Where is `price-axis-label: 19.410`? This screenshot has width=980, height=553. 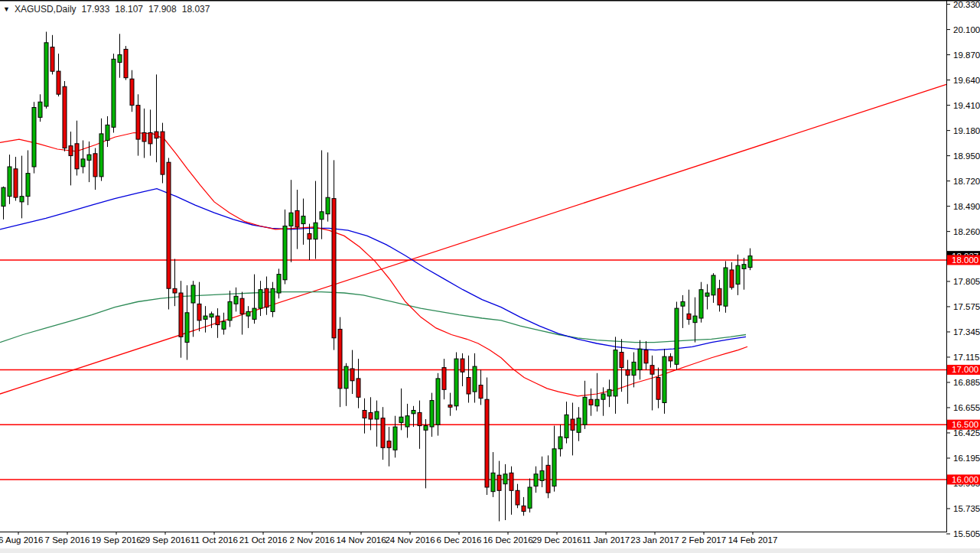 price-axis-label: 19.410 is located at coordinates (967, 106).